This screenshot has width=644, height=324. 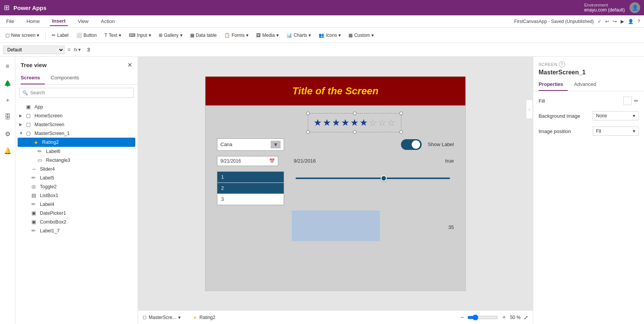 I want to click on icon-sidebar: ≡ 🌲 ＋ 🗄 ⚙ 🔔, so click(x=8, y=190).